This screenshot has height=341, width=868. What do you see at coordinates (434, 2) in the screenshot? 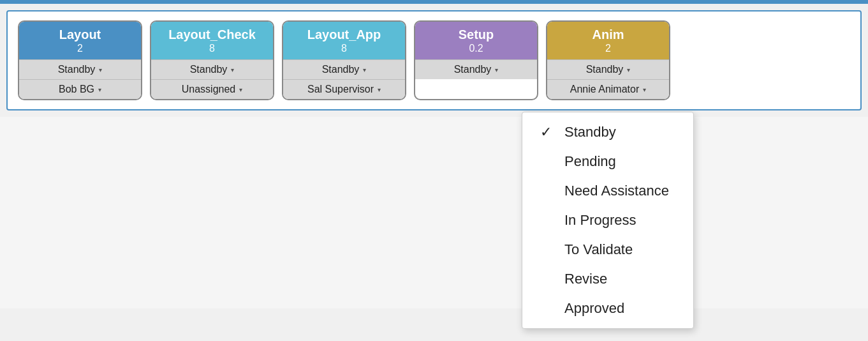
I see `top-border` at bounding box center [434, 2].